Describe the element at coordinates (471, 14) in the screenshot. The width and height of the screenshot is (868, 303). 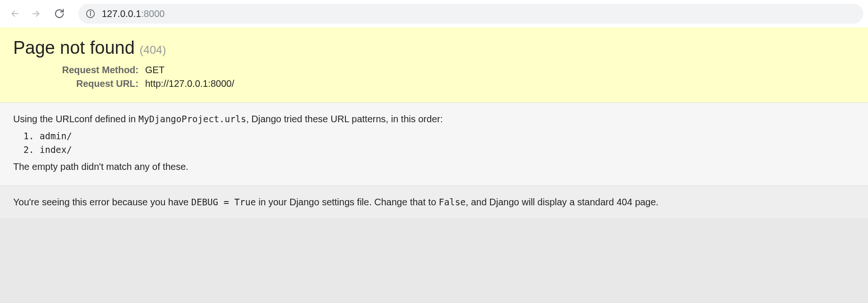
I see `address-bar: 127.0.0.1:8000` at that location.